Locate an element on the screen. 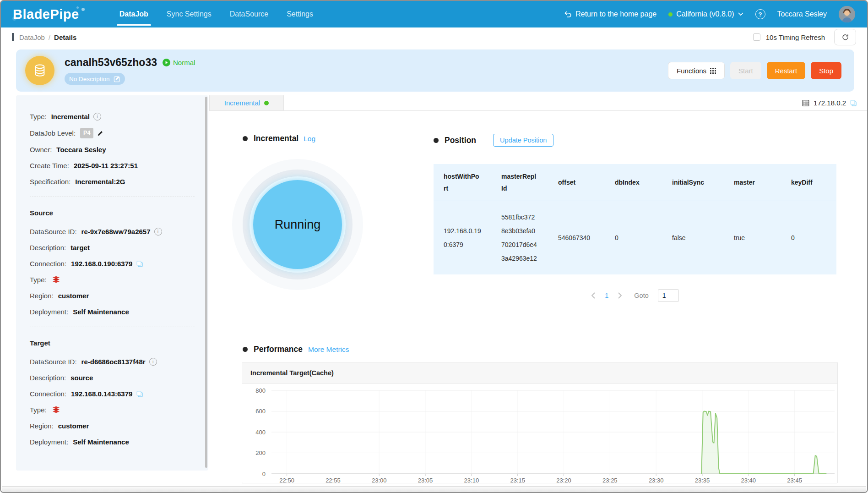 Image resolution: width=868 pixels, height=493 pixels. nav-item-datajob: DataJob is located at coordinates (134, 14).